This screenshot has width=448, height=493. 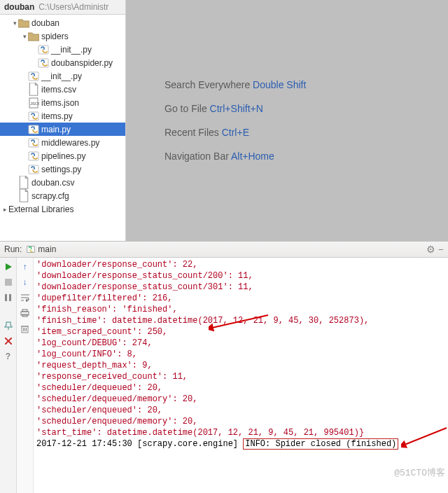 What do you see at coordinates (62, 169) in the screenshot?
I see `tree-item-label: settings.py` at bounding box center [62, 169].